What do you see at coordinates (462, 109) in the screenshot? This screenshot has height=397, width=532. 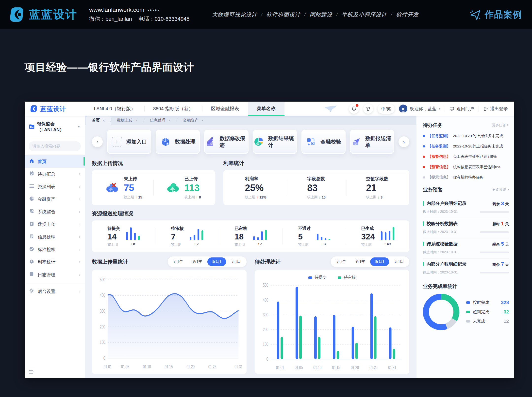 I see `return-portal-link: 返回门户` at bounding box center [462, 109].